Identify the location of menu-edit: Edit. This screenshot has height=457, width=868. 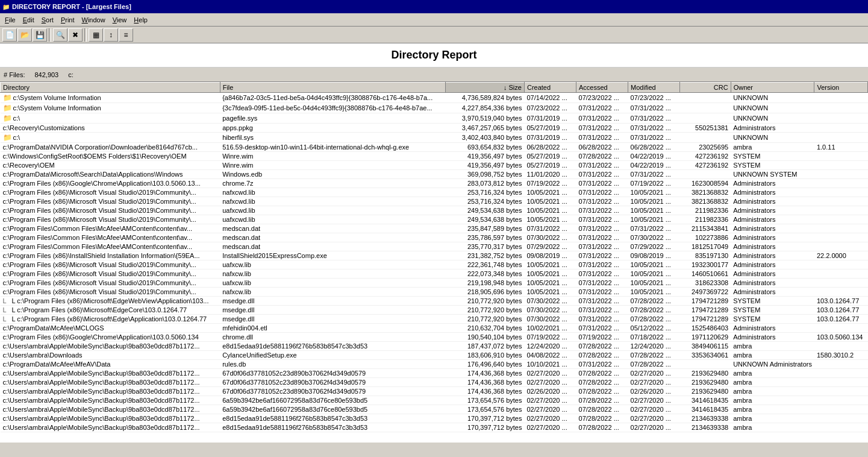
(29, 20).